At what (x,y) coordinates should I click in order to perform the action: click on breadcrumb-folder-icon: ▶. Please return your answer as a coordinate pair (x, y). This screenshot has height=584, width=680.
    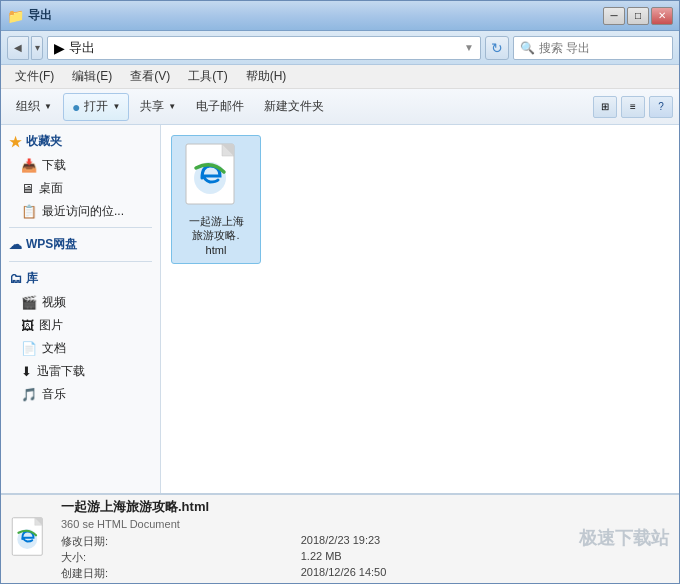
    Looking at the image, I should click on (60, 48).